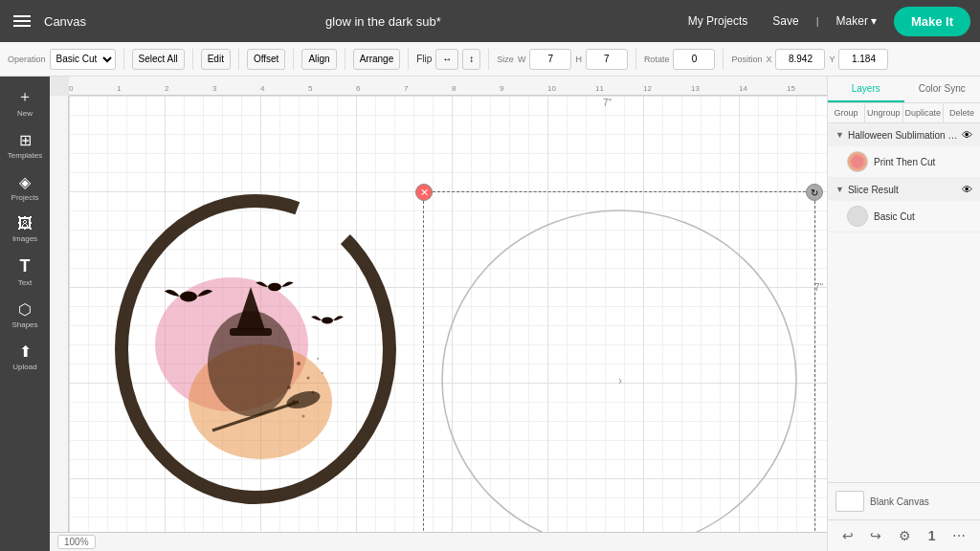  What do you see at coordinates (266, 59) in the screenshot?
I see `offset-button: Offset` at bounding box center [266, 59].